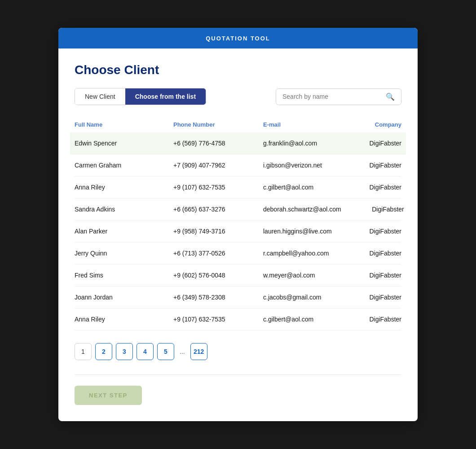 The width and height of the screenshot is (476, 449). I want to click on tab-choose-from-list: Choose from the list, so click(165, 97).